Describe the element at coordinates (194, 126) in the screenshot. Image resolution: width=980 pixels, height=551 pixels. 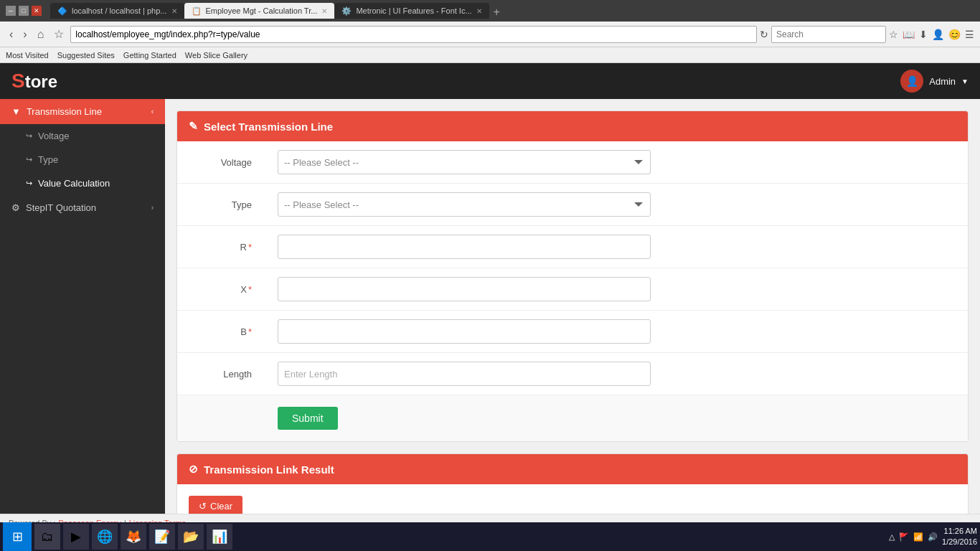
I see `edit-icon: ✎` at that location.